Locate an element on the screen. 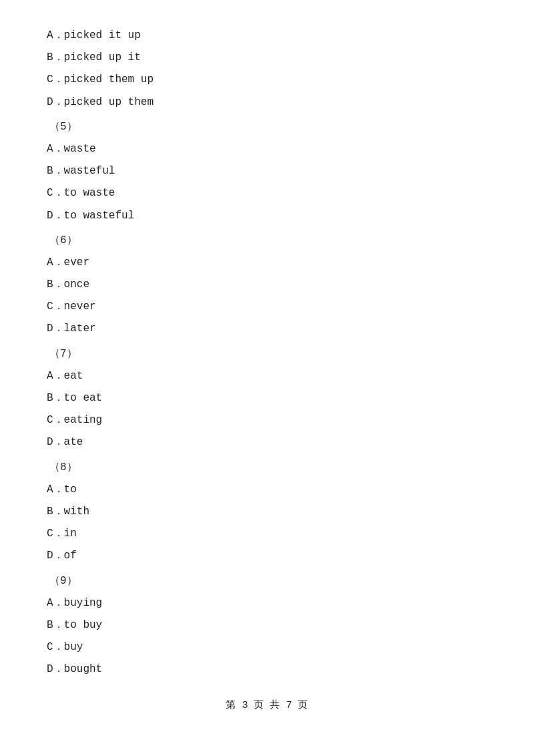  section-number-1: （5） is located at coordinates (267, 127).